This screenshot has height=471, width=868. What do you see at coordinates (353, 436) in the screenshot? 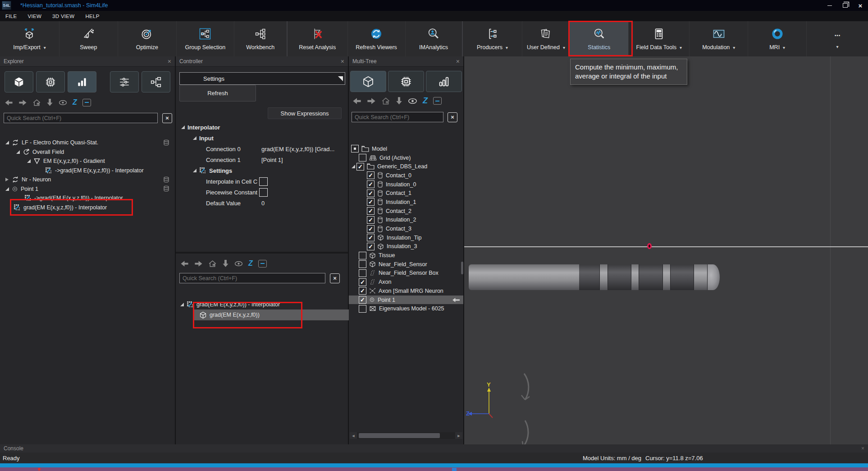
I see `scroll-left-icon: ◄` at bounding box center [353, 436].